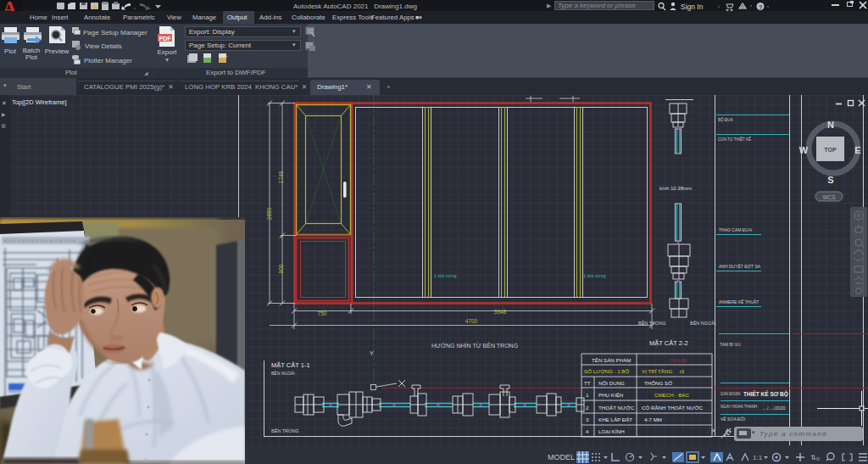 The height and width of the screenshot is (464, 868). I want to click on svg-text: o, so click(818, 458).